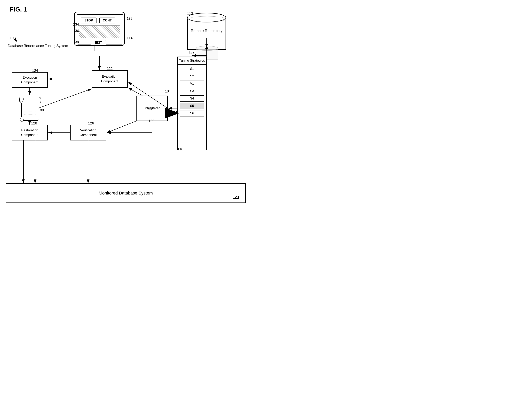 This screenshot has height=420, width=508. What do you see at coordinates (110, 79) in the screenshot?
I see `evaluation-label: EvaluationComponent` at bounding box center [110, 79].